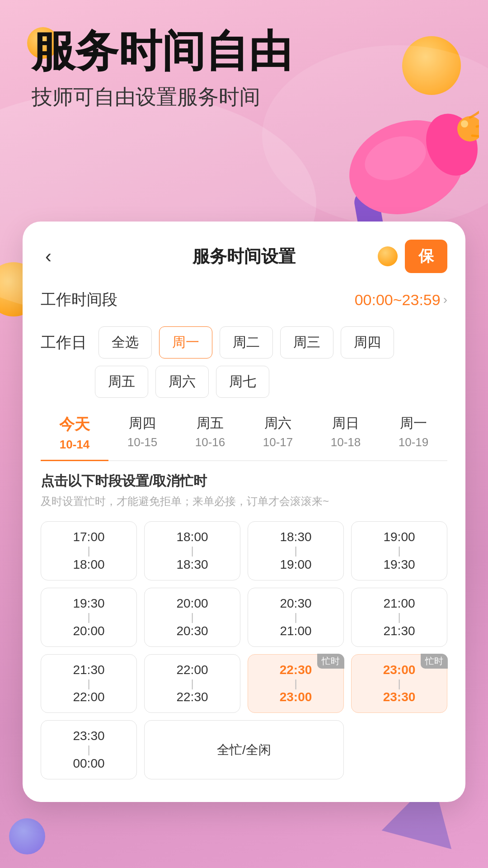 Image resolution: width=488 pixels, height=868 pixels. What do you see at coordinates (89, 631) in the screenshot?
I see `slot-end: 20:00` at bounding box center [89, 631].